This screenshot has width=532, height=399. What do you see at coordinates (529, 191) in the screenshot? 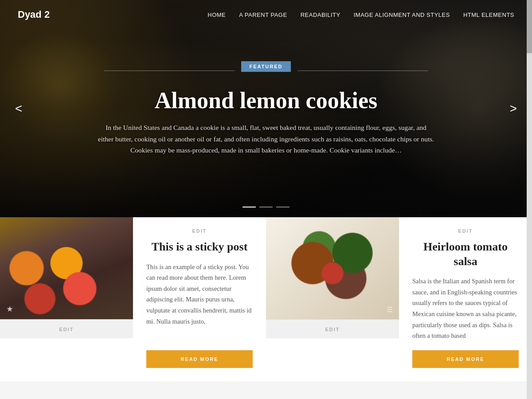
I see `scrollbar` at bounding box center [529, 191].